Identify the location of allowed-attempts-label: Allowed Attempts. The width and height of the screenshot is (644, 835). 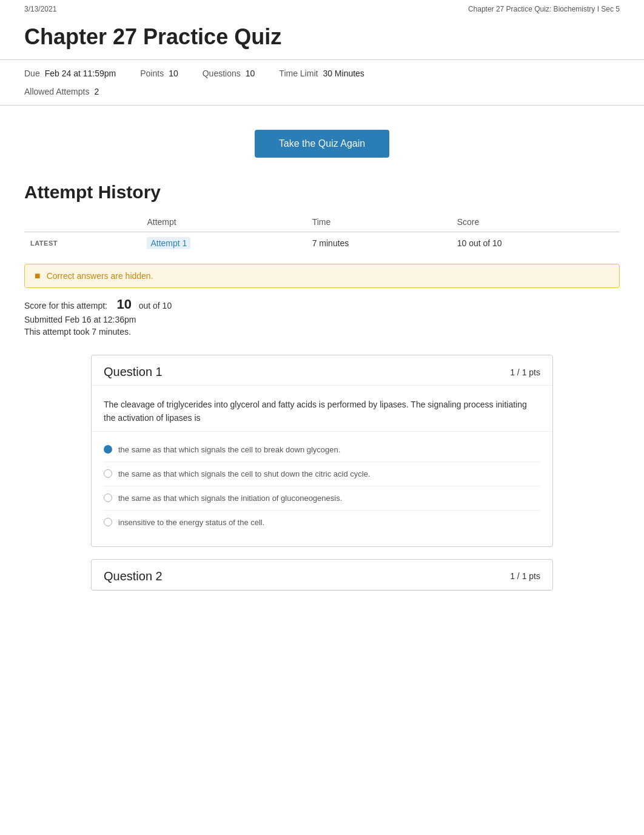
(57, 92).